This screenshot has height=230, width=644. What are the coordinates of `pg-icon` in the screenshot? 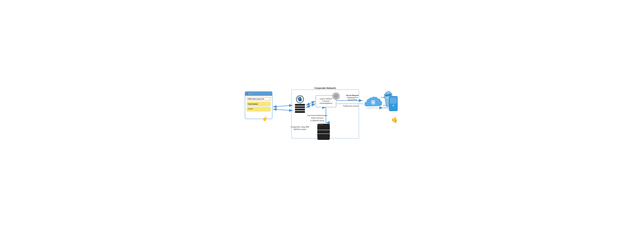 It's located at (300, 99).